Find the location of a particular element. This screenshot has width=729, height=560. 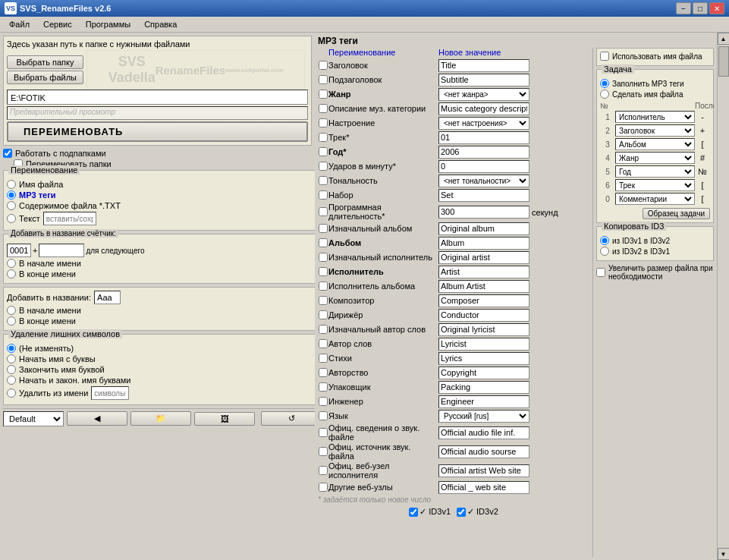

radio-remove-no is located at coordinates (11, 348).